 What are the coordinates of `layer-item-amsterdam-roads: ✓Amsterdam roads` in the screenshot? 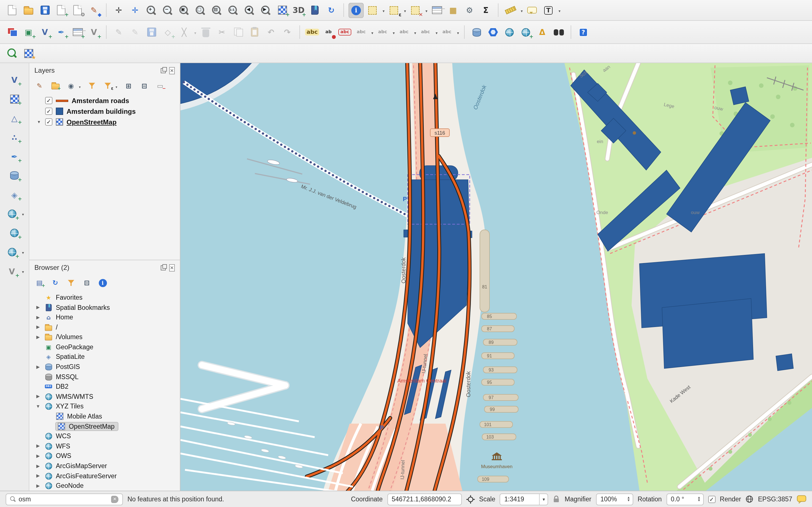 It's located at (105, 101).